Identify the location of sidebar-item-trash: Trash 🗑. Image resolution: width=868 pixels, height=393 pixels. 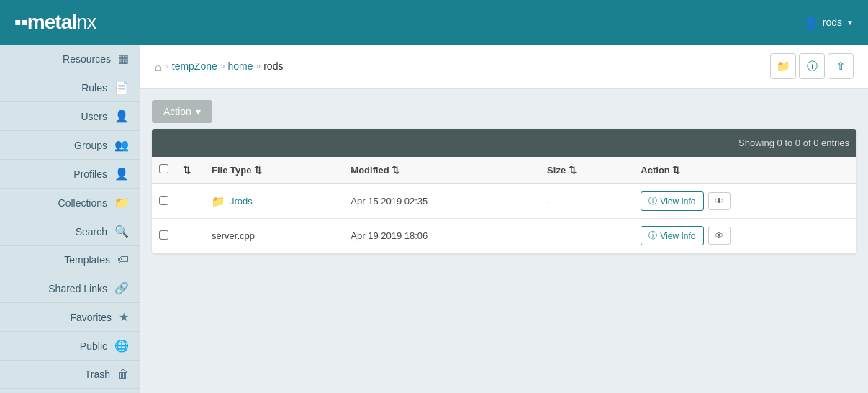
(71, 374).